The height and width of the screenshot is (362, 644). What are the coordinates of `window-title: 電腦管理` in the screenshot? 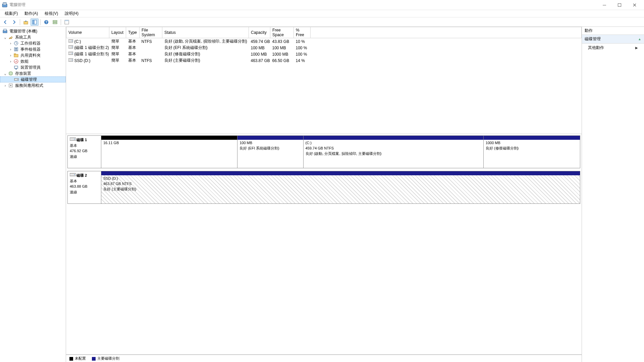 It's located at (17, 5).